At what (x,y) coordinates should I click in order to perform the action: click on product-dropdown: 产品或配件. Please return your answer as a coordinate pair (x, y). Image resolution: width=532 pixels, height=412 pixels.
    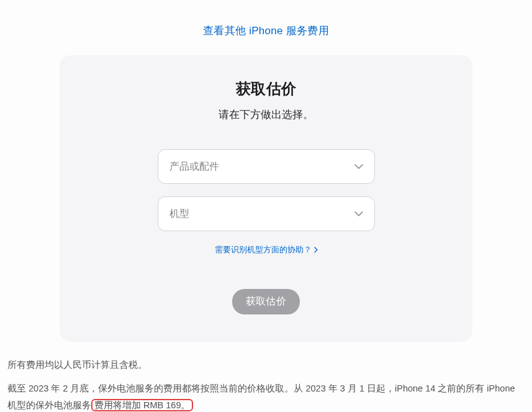
    Looking at the image, I should click on (266, 167).